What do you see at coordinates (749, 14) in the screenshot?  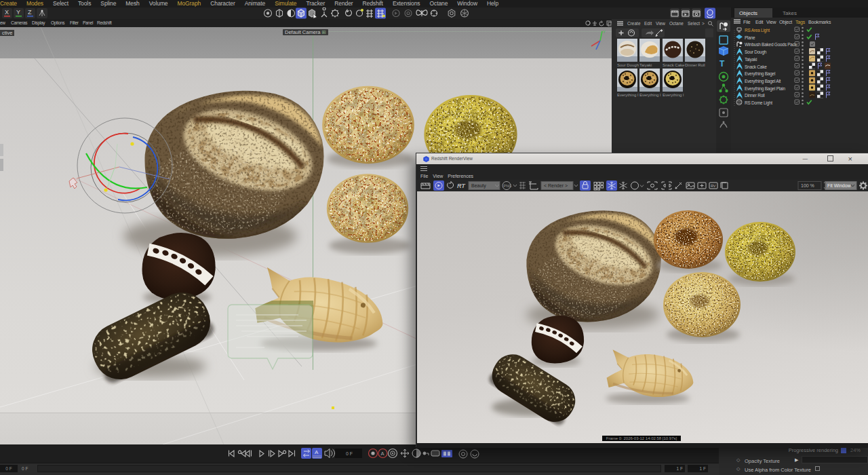 I see `svg-text: Objects` at bounding box center [749, 14].